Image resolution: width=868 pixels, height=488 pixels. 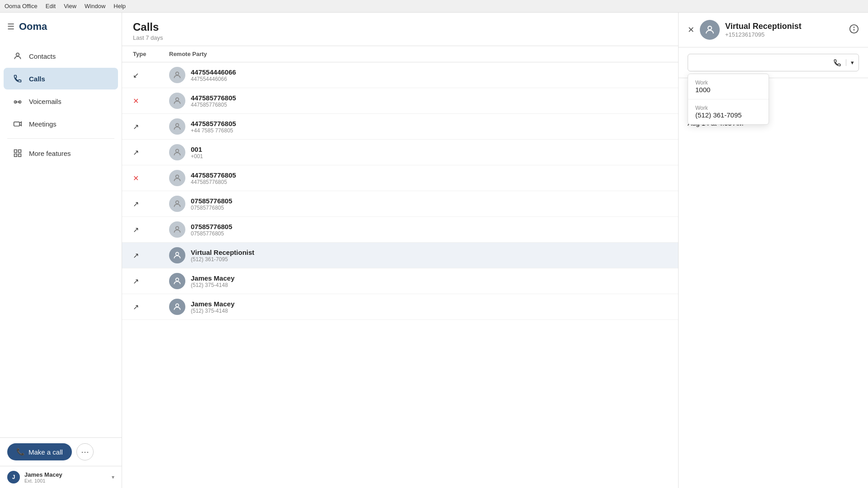 What do you see at coordinates (197, 149) in the screenshot?
I see `party-name: 001` at bounding box center [197, 149].